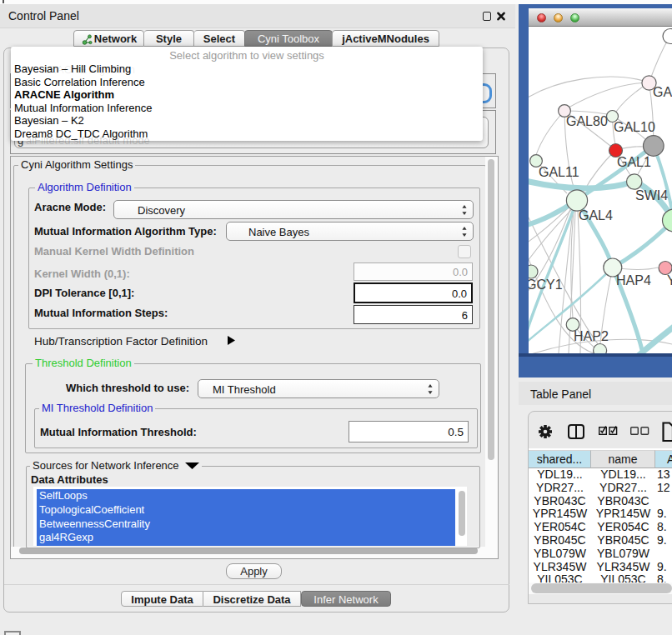 This screenshot has height=635, width=672. What do you see at coordinates (559, 172) in the screenshot?
I see `svg-text: GAL11` at bounding box center [559, 172].